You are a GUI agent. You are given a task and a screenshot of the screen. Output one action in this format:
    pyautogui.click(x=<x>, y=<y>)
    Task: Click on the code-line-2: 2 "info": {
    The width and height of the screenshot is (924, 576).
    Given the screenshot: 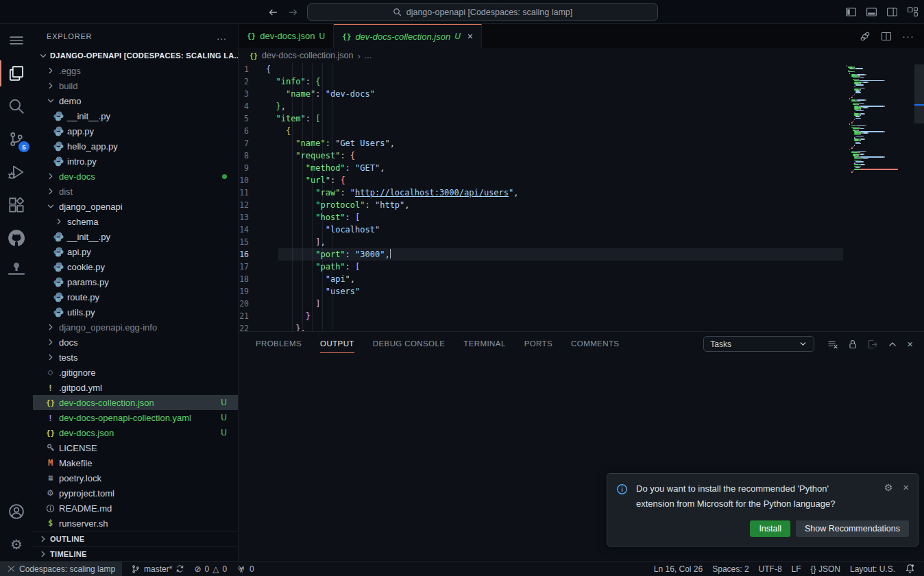 What is the action you would take?
    pyautogui.click(x=581, y=82)
    